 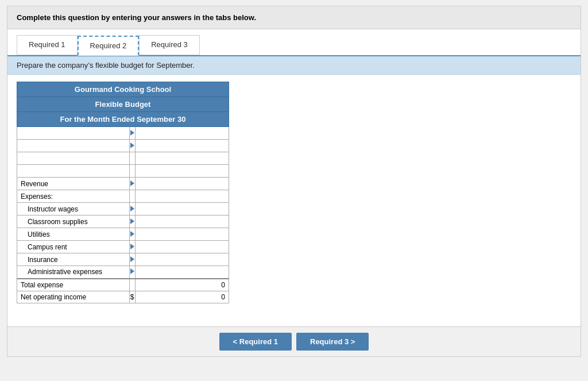 What do you see at coordinates (181, 260) in the screenshot?
I see `insurance-value-cell` at bounding box center [181, 260].